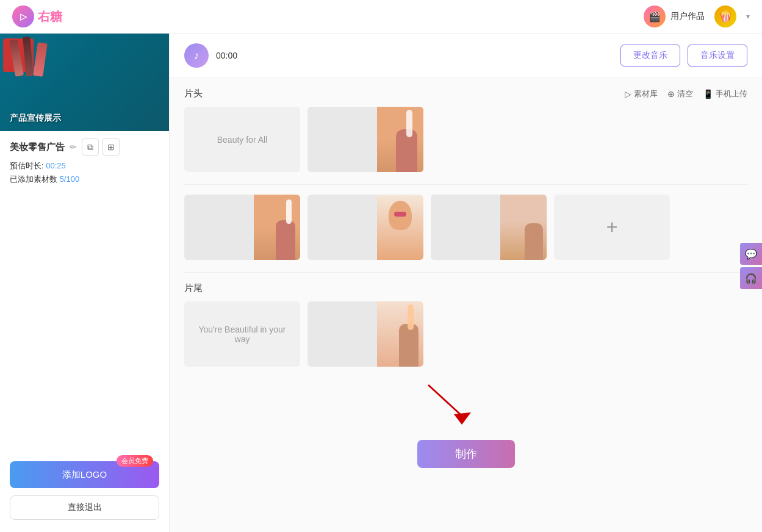 This screenshot has height=532, width=762. Describe the element at coordinates (466, 94) in the screenshot. I see `intro-section-header: 片头 ▷ 素材库 ⊕ 清空 📱 手机上传` at that location.